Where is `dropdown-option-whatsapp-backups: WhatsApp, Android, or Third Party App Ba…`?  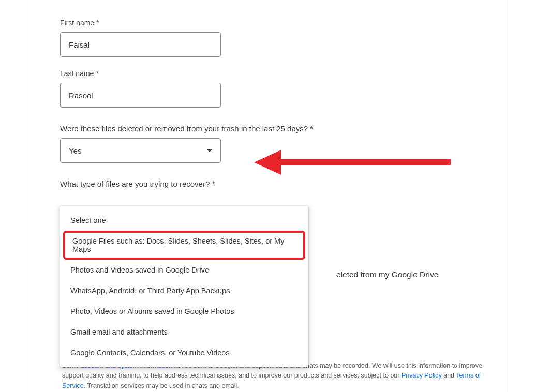 dropdown-option-whatsapp-backups: WhatsApp, Android, or Third Party App Ba… is located at coordinates (184, 291).